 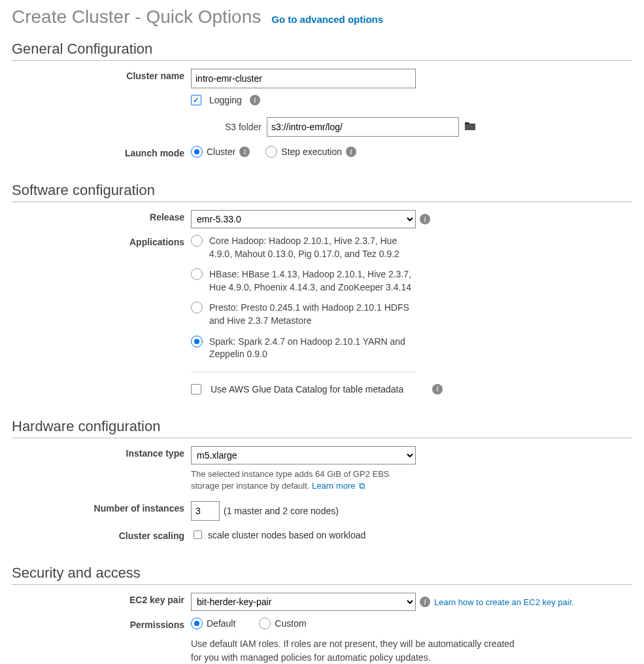 I want to click on app-core-radio, so click(x=197, y=241).